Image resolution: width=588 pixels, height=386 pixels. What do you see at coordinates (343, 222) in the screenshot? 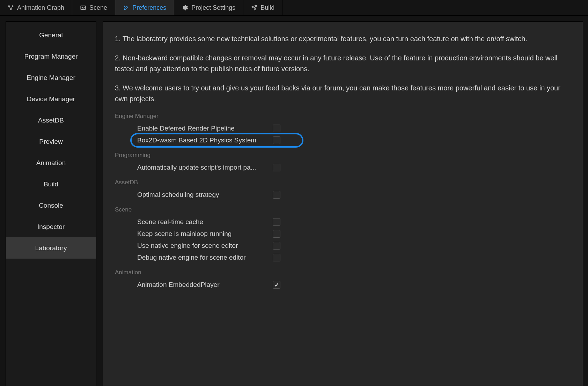
I see `setting-row: Scene real-time cache` at bounding box center [343, 222].